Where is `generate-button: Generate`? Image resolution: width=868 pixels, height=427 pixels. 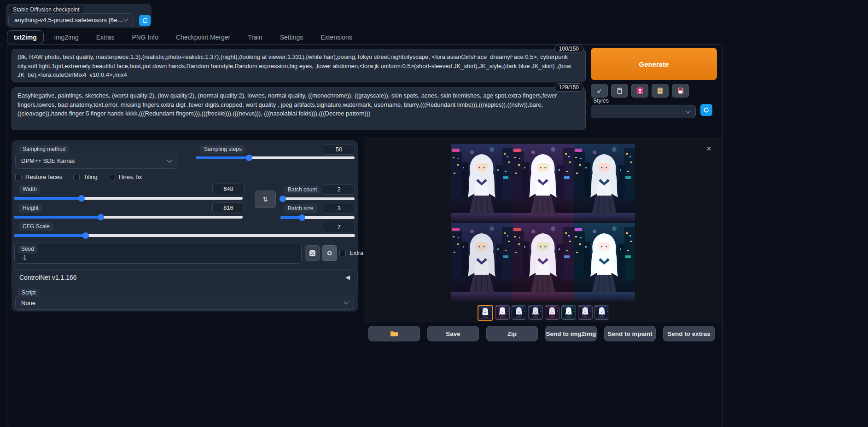 generate-button: Generate is located at coordinates (654, 64).